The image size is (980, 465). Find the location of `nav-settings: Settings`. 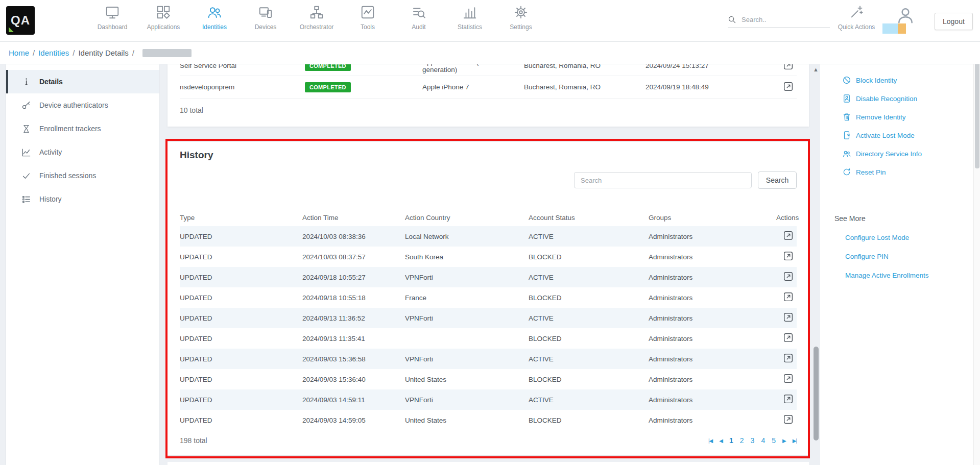

nav-settings: Settings is located at coordinates (521, 17).